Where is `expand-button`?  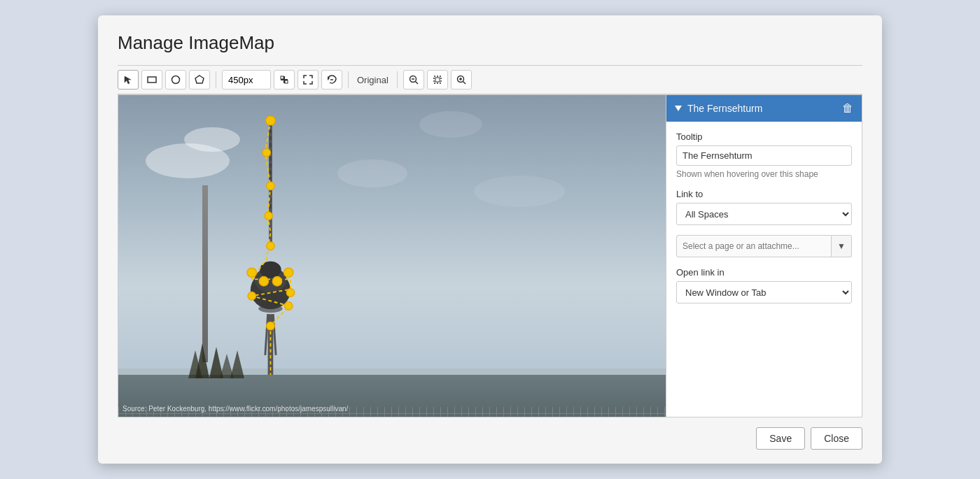 expand-button is located at coordinates (308, 80).